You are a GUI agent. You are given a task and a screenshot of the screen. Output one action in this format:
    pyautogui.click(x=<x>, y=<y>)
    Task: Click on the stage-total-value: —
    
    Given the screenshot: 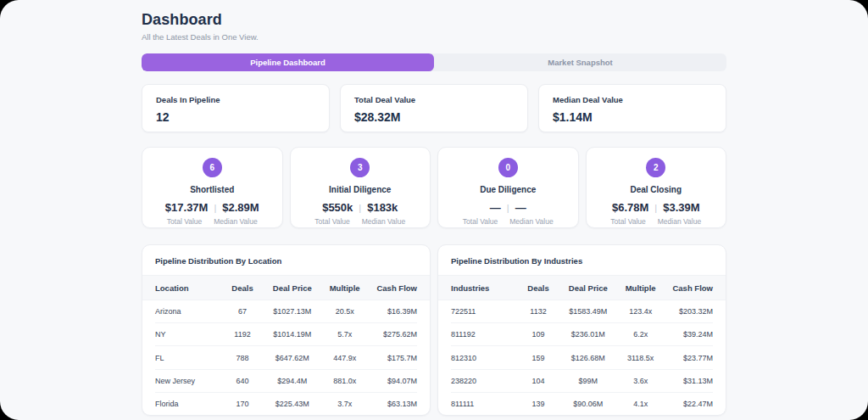 What is the action you would take?
    pyautogui.click(x=495, y=207)
    